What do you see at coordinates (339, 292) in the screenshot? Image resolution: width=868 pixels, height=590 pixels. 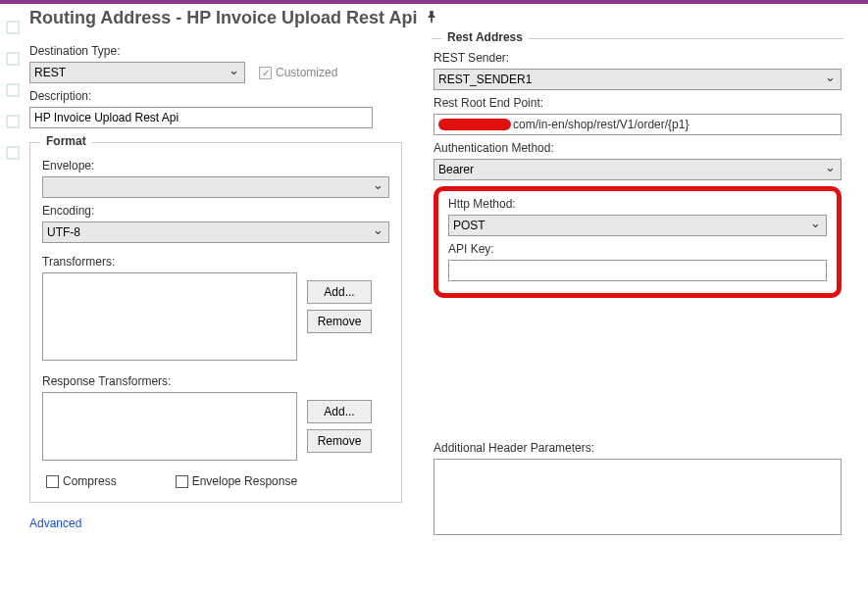 I see `transformers-add-button: Add...` at bounding box center [339, 292].